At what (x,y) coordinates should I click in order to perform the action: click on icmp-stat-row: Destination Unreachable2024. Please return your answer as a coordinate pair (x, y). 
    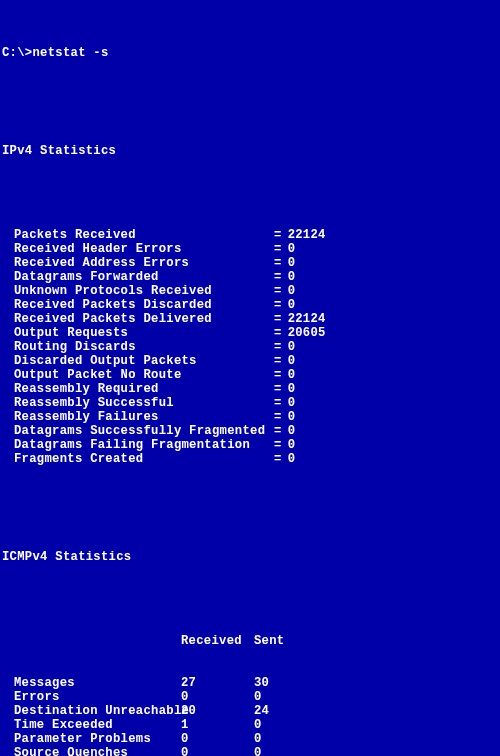
    Looking at the image, I should click on (257, 711).